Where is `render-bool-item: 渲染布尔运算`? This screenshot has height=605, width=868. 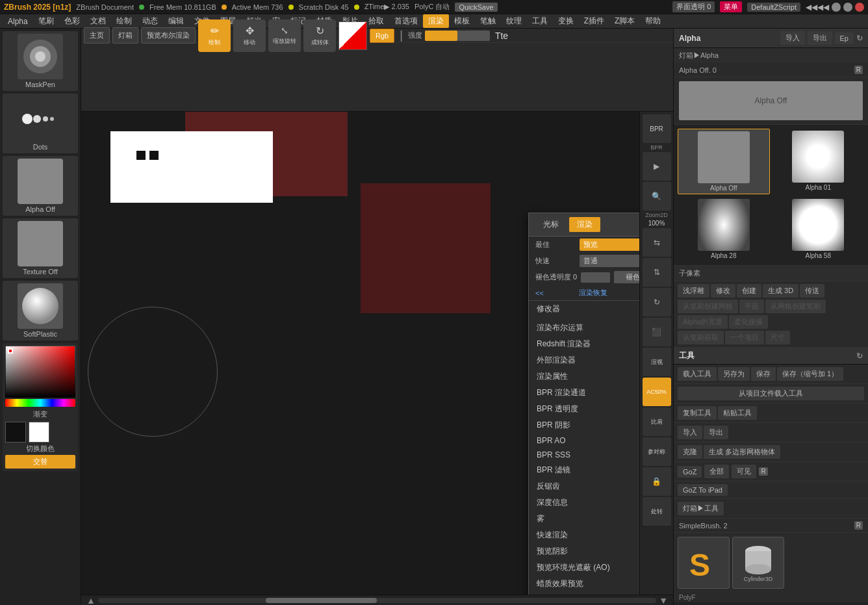
render-bool-item: 渲染布尔运算 is located at coordinates (584, 328).